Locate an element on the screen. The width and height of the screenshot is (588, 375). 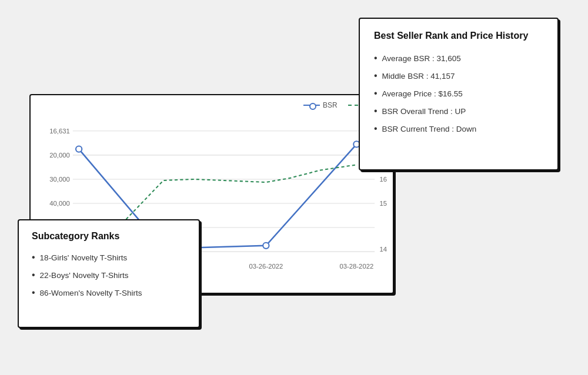
sub-ranks-list: 18-Girls' Novelty T-Shirts 22-Boys' Nove… is located at coordinates (109, 275).